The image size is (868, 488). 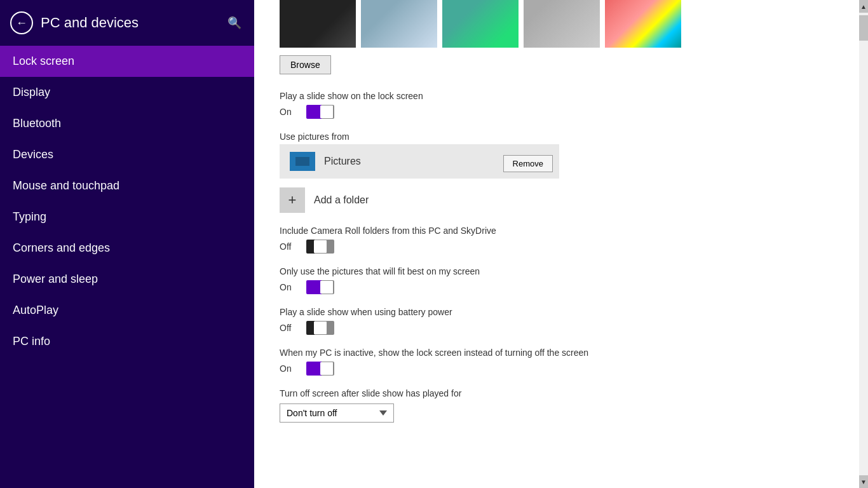 What do you see at coordinates (557, 271) in the screenshot?
I see `fit-pictures-description: Only use the pictures that will fit best…` at bounding box center [557, 271].